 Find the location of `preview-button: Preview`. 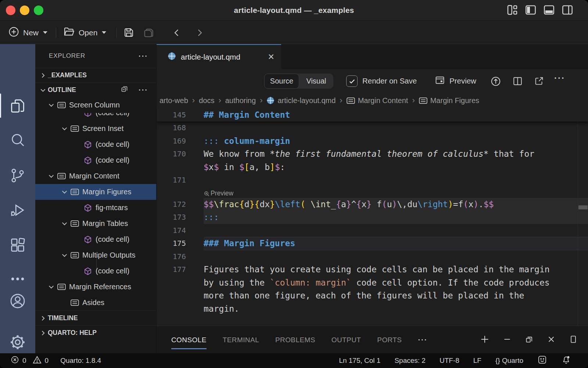

preview-button: Preview is located at coordinates (456, 81).